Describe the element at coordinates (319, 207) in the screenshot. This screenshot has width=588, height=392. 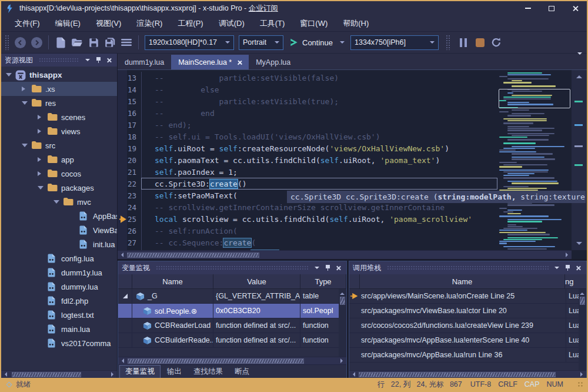
I see `code-text: -- scrollview.getInnerContainerSize scro…` at that location.